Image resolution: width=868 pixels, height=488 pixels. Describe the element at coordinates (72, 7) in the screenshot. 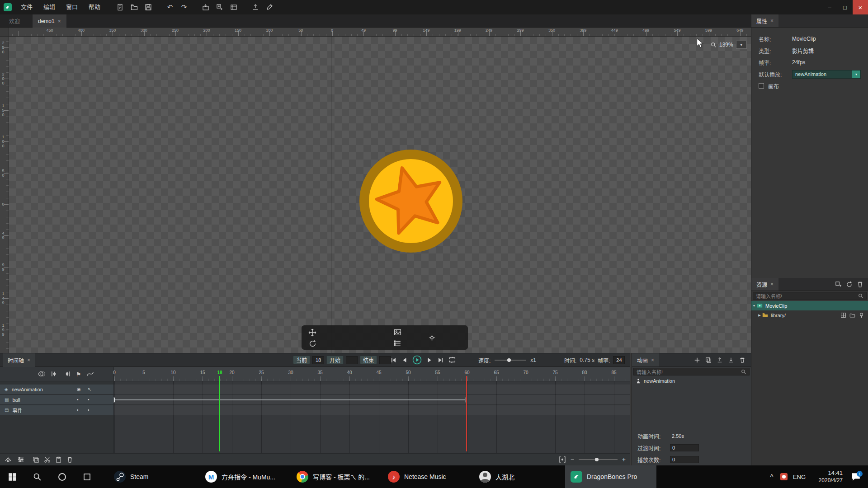

I see `menu-item: 窗口` at that location.